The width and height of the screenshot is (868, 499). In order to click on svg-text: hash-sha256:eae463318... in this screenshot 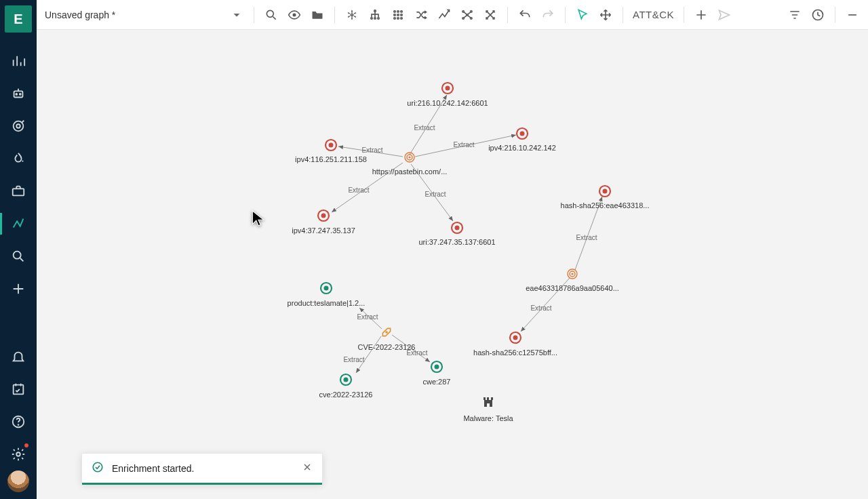, I will do `click(605, 205)`.